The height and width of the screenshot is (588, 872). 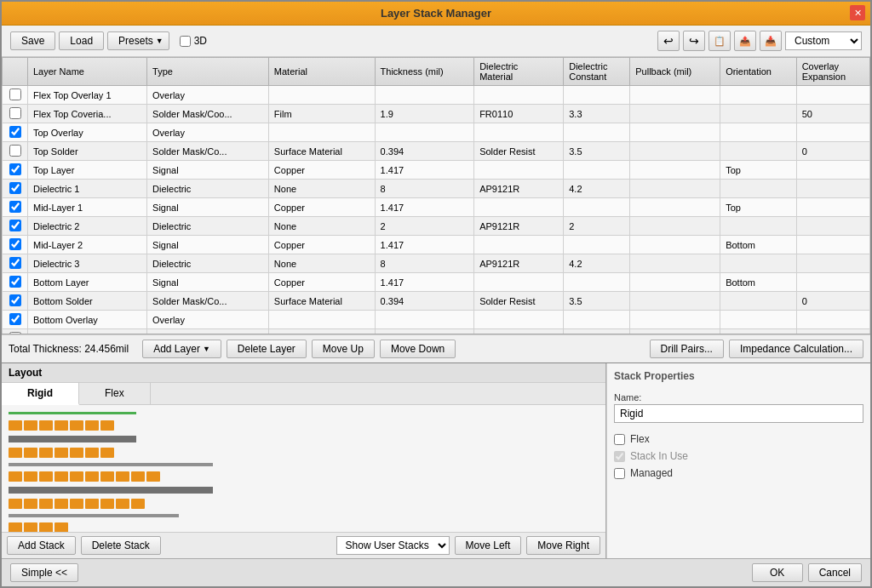 What do you see at coordinates (620, 439) in the screenshot?
I see `flex-checkbox` at bounding box center [620, 439].